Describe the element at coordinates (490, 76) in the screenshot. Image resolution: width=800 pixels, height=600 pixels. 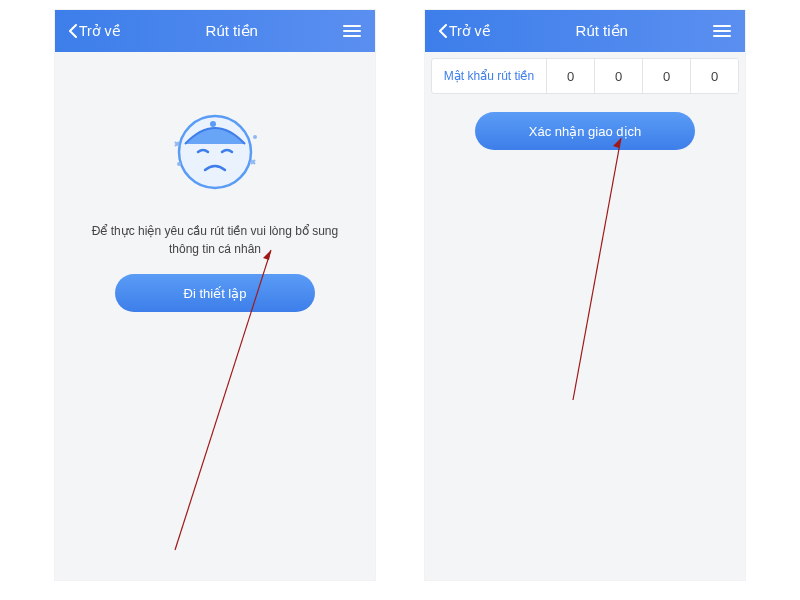
I see `password-label: Mật khẩu rút tiền` at that location.